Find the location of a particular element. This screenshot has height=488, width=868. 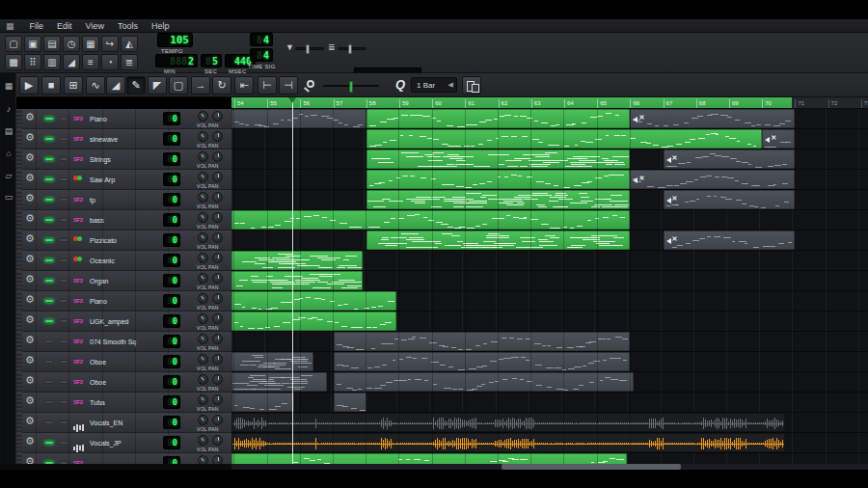

audio-sample-icon is located at coordinates (79, 444).